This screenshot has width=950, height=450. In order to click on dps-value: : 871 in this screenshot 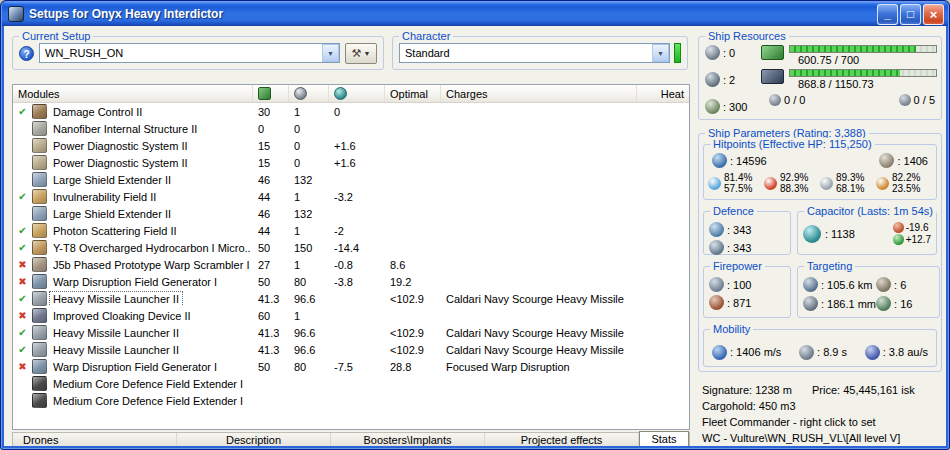, I will do `click(739, 303)`.